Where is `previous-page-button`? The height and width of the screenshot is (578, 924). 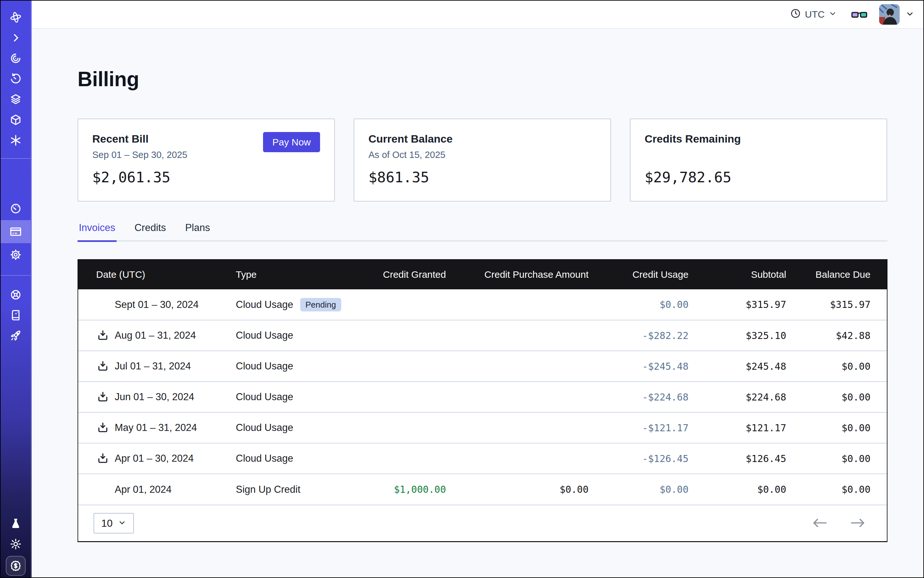 previous-page-button is located at coordinates (820, 523).